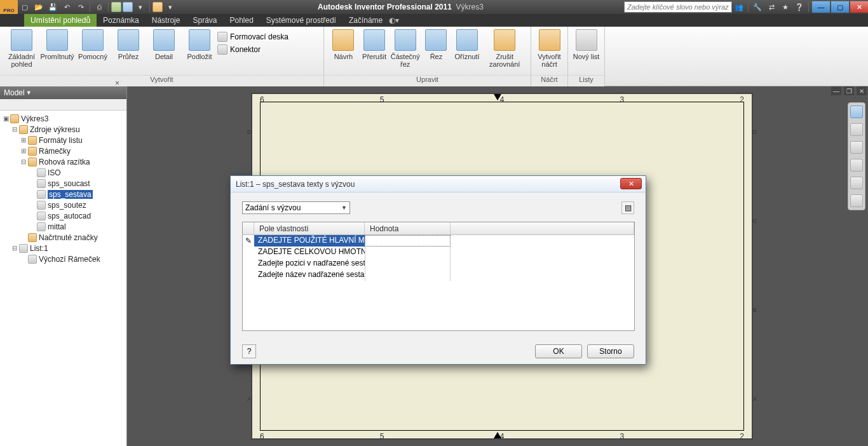  I want to click on grid-row: ✎ZADEJTE POUŽITÉ HLAVNÍ MĚŘ, so click(438, 241).